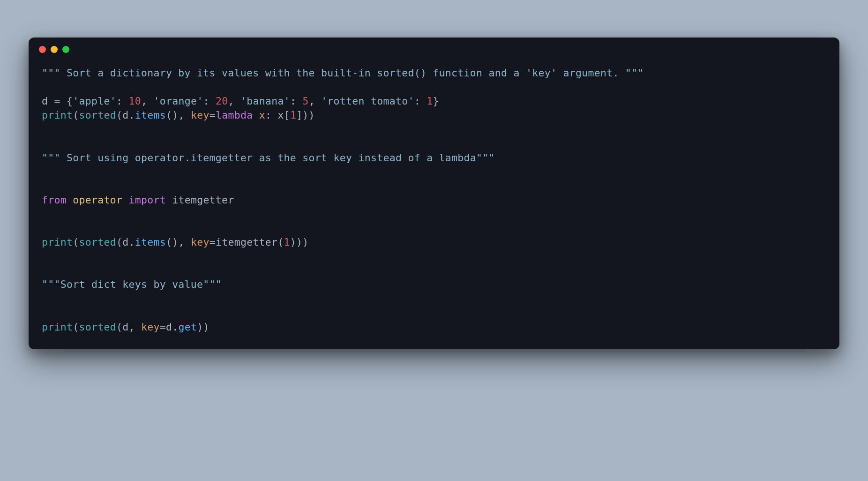 The width and height of the screenshot is (868, 481). Describe the element at coordinates (54, 50) in the screenshot. I see `minimize-icon` at that location.